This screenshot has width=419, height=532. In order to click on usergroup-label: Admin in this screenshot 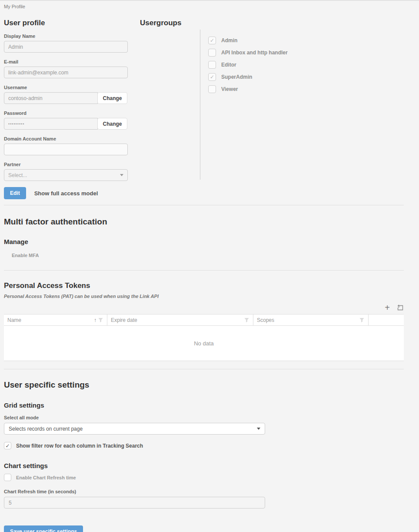, I will do `click(229, 40)`.